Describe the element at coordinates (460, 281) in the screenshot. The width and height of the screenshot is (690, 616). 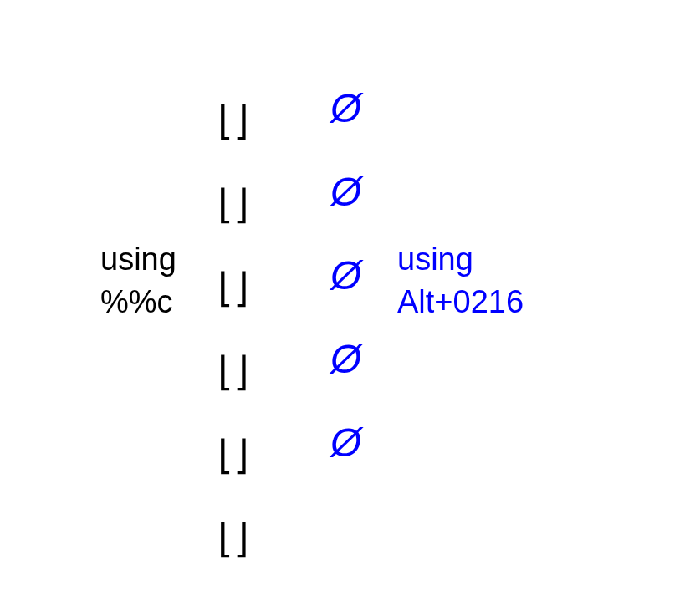
I see `right-annotation: using Alt+0216` at that location.